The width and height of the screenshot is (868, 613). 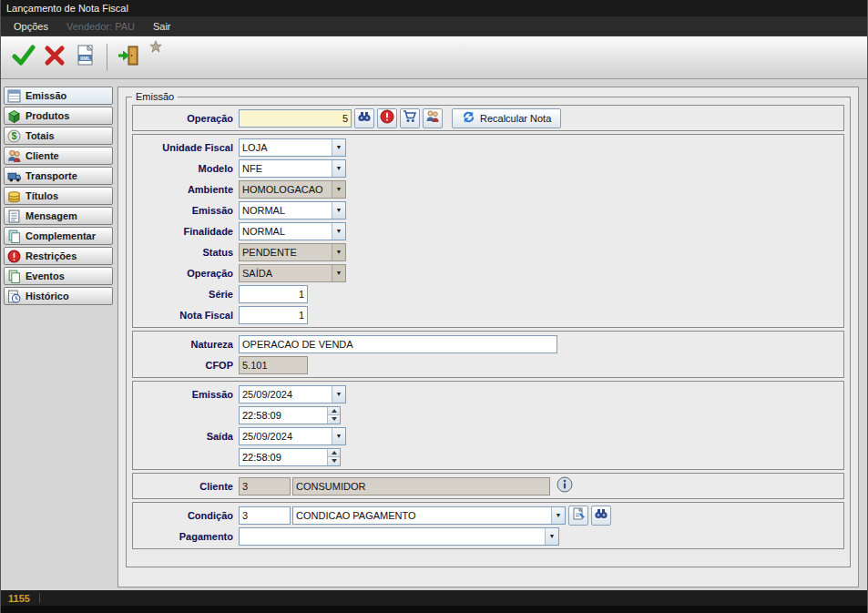 I want to click on field-label: Operação, so click(x=188, y=273).